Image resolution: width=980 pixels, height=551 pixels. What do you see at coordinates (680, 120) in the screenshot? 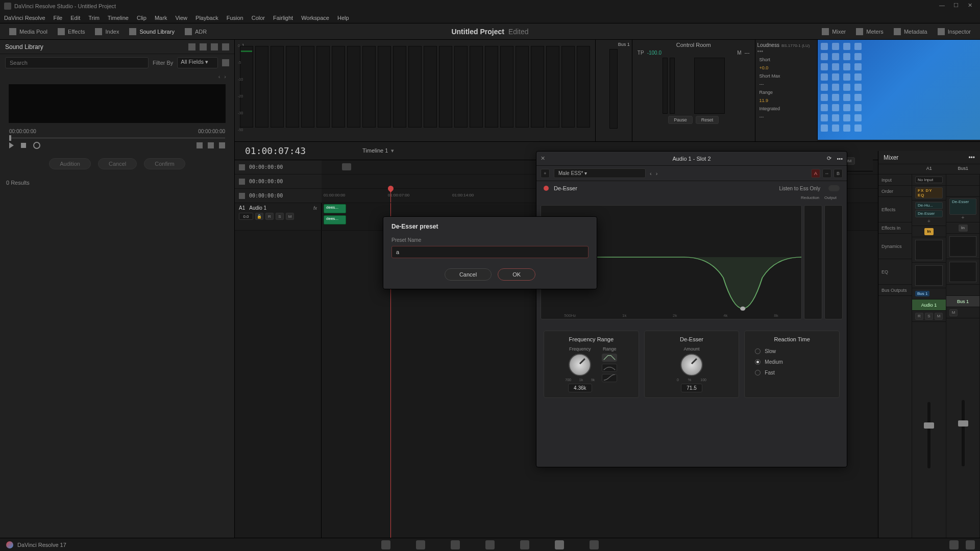
I see `pause-button: Pause` at bounding box center [680, 120].